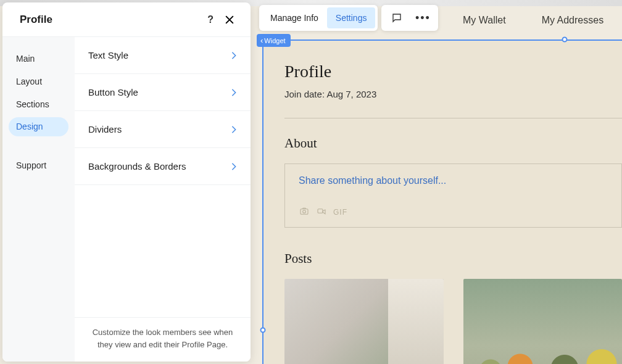 This screenshot has width=622, height=364. Describe the element at coordinates (397, 18) in the screenshot. I see `chat-icon` at that location.